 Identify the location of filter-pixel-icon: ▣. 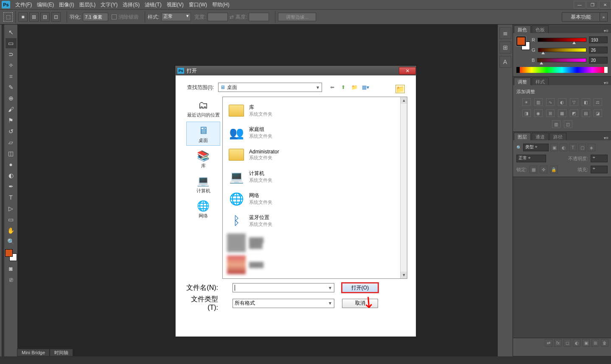
(554, 147).